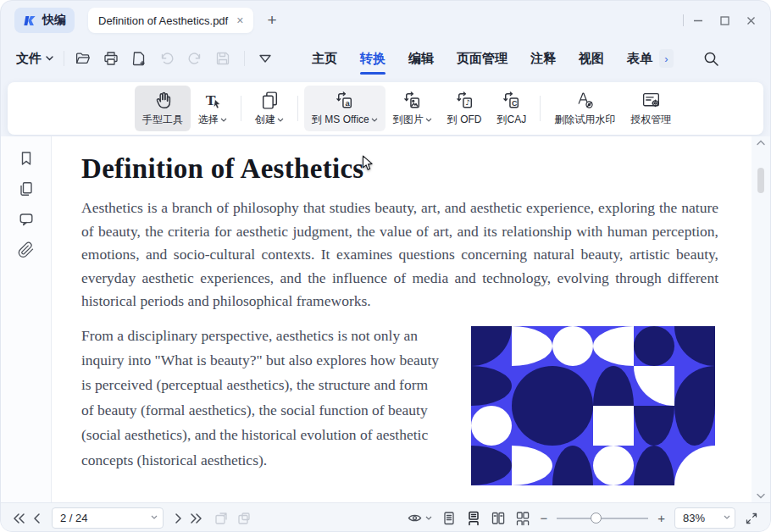 Image resolution: width=771 pixels, height=532 pixels. What do you see at coordinates (725, 20) in the screenshot?
I see `window-maximize-icon` at bounding box center [725, 20].